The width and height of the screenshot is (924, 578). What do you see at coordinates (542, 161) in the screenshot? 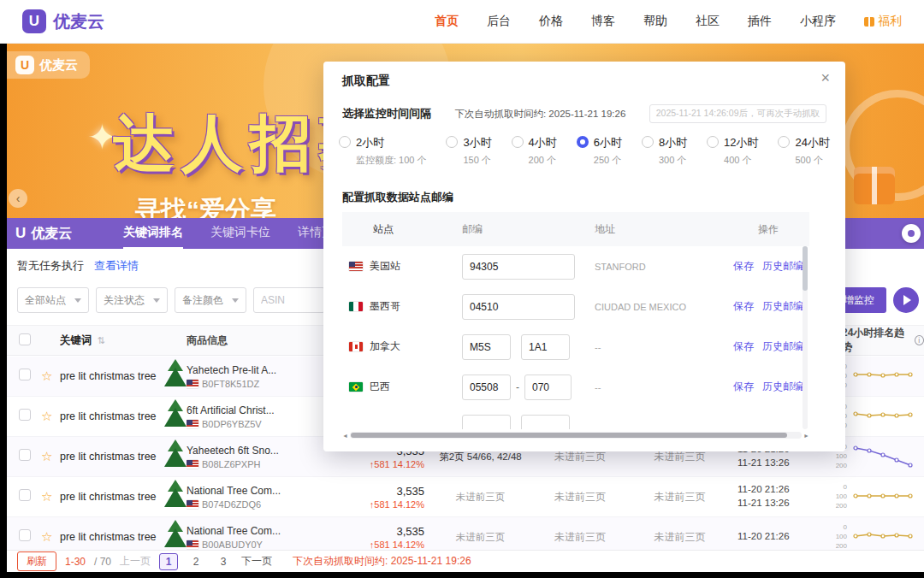
I see `option-quota: 200 个` at bounding box center [542, 161].